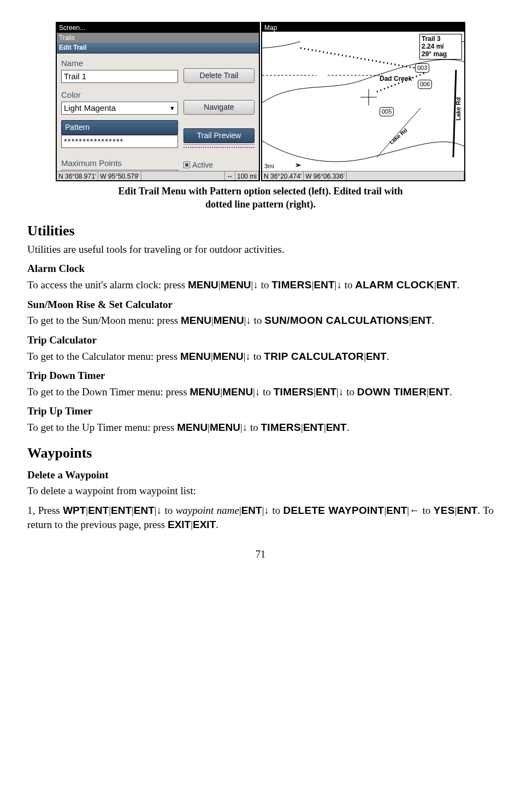  Describe the element at coordinates (260, 340) in the screenshot. I see `heading-tripcalc: Trip Calculator` at that location.